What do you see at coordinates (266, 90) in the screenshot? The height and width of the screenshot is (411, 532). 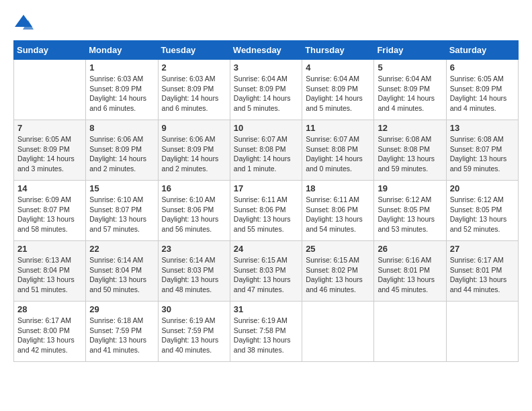 I see `calendar-week: 1Sunrise: 6:03 AMSunset: 8:09 PMDaylight…` at bounding box center [266, 90].